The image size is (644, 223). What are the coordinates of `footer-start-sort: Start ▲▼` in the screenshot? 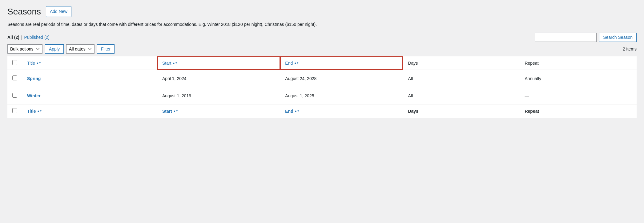 It's located at (219, 111).